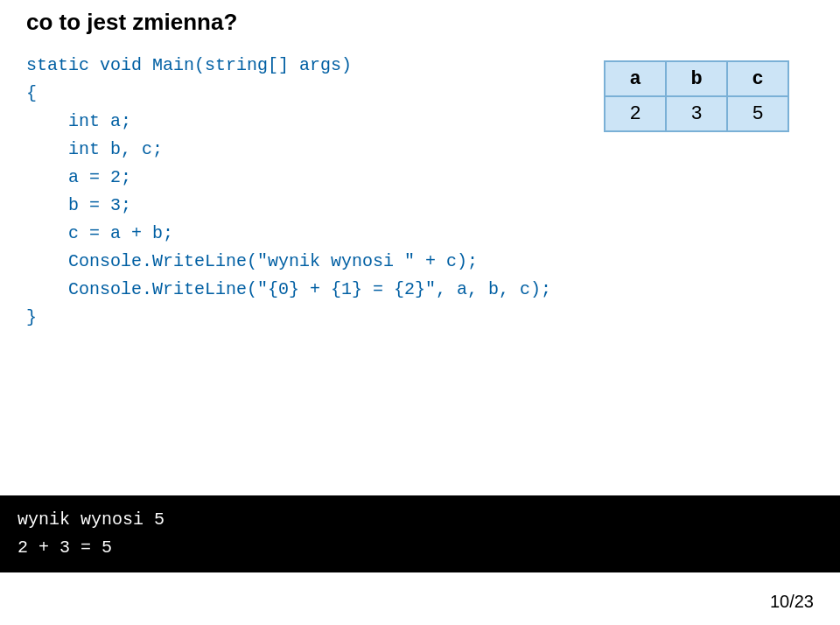  I want to click on table-value-a: 2, so click(635, 114).